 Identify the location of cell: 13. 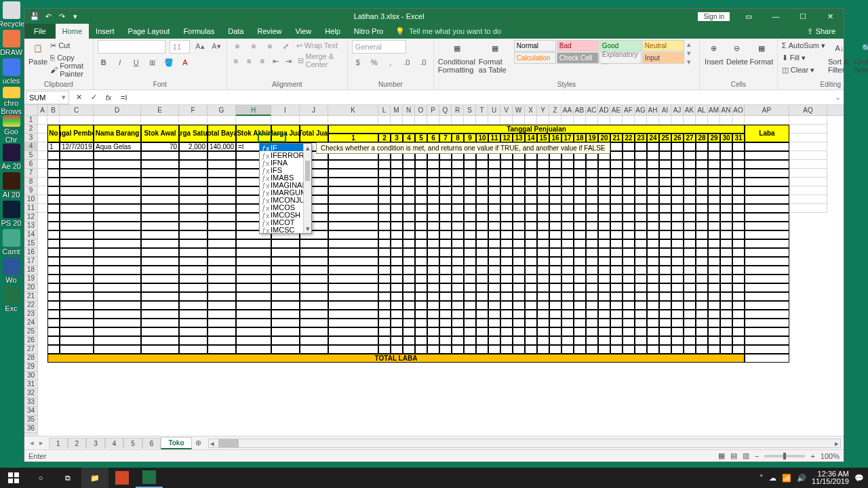
(519, 138).